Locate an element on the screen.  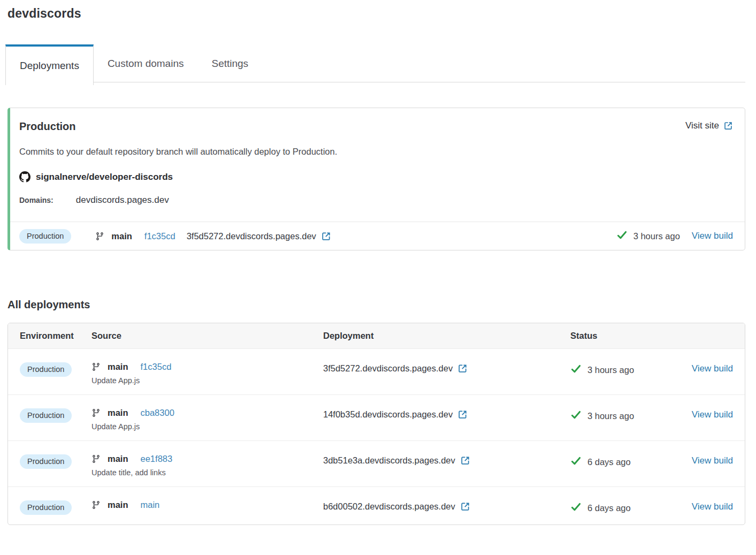
page-title: devdiscords is located at coordinates (377, 14).